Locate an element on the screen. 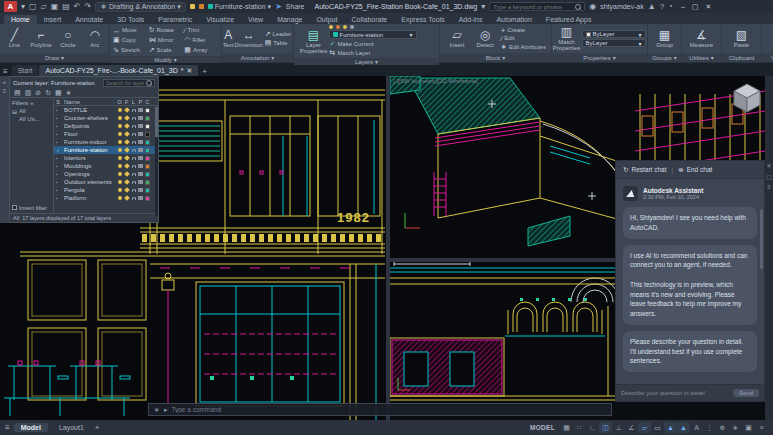 The image size is (773, 435). status-toggle-icon: ⊥ is located at coordinates (618, 428).